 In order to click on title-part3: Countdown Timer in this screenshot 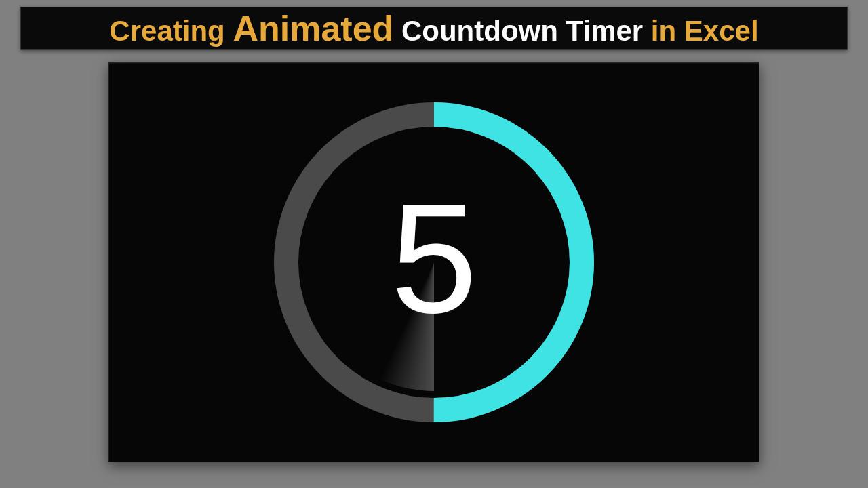, I will do `click(522, 31)`.